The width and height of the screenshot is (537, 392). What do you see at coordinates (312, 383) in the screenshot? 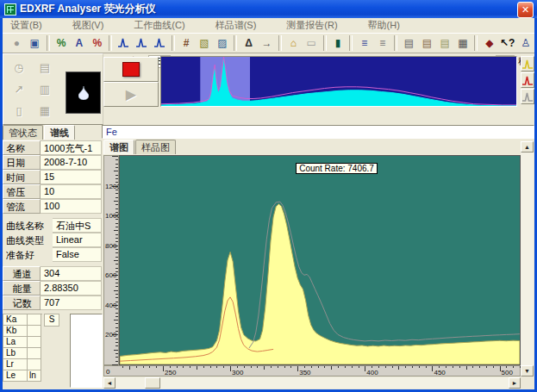
I see `horizontal-scrollbar: ◄ ►` at bounding box center [312, 383].